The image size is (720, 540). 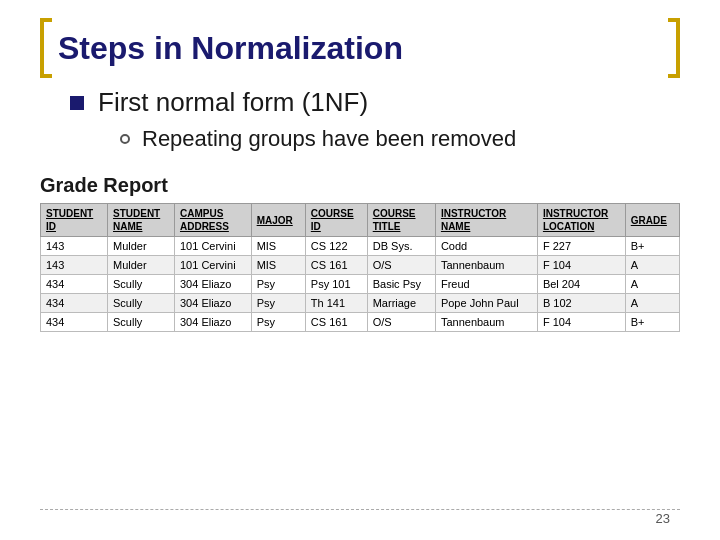 I want to click on grade-report-label: Grade Report, so click(x=360, y=186).